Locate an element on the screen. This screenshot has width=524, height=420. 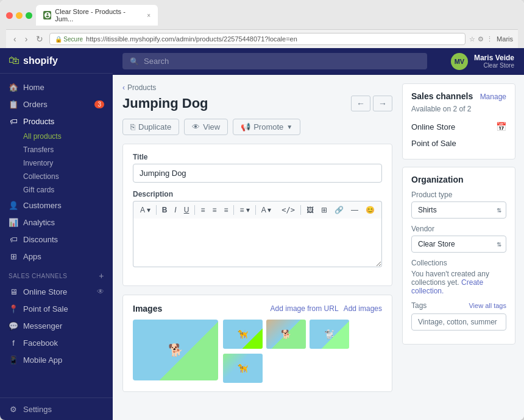
channel-pos-label: Point of Sale is located at coordinates (434, 144).